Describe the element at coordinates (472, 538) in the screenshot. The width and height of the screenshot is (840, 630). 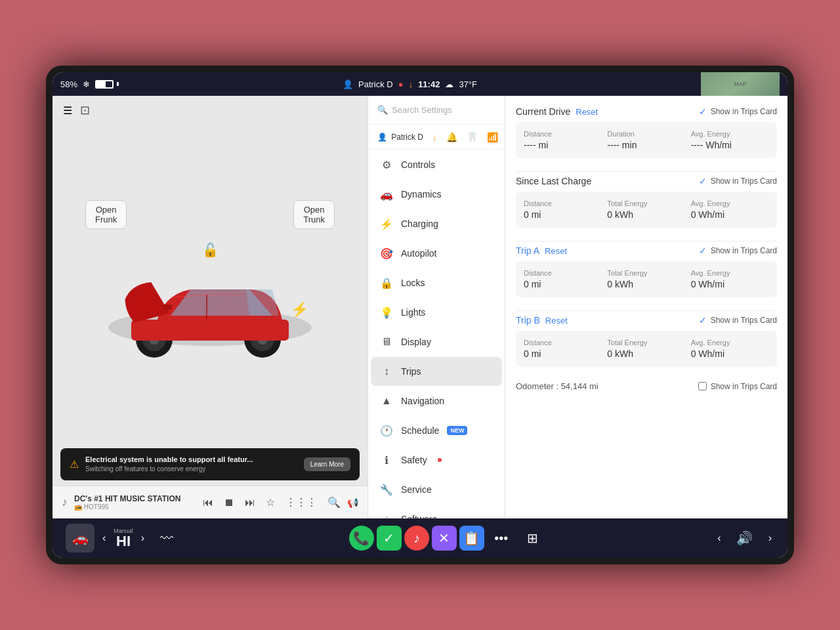
I see `clipboard-wrapper: 📋` at that location.